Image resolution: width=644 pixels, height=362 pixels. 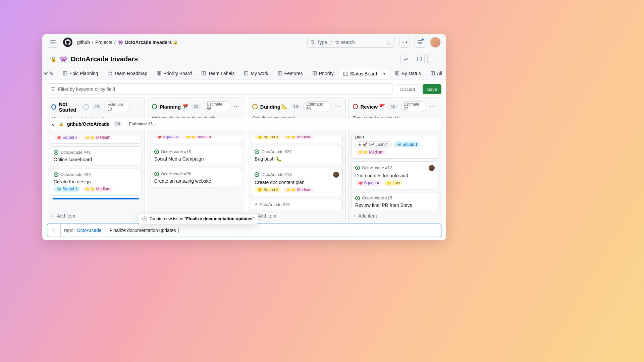 I want to click on swimlane-header: ⌄ 🔒 github/OctoArcade 20 Estimate: 36, so click(x=244, y=124).